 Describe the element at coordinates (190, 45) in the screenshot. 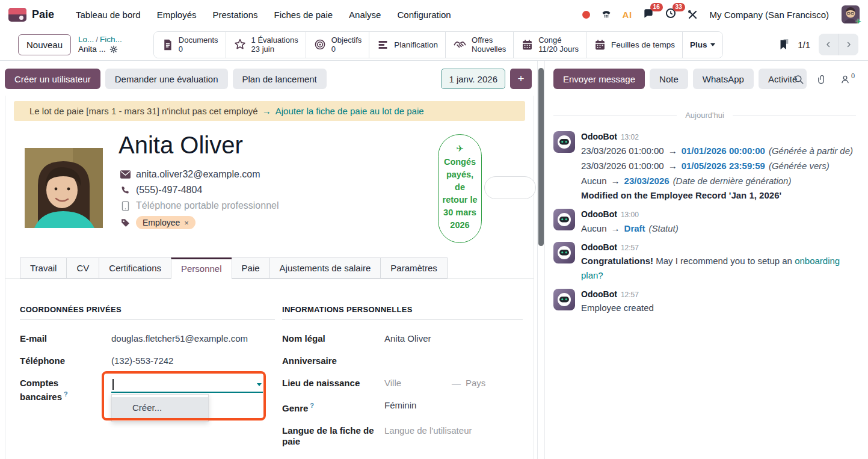

I see `stat-documents: Documents0` at that location.